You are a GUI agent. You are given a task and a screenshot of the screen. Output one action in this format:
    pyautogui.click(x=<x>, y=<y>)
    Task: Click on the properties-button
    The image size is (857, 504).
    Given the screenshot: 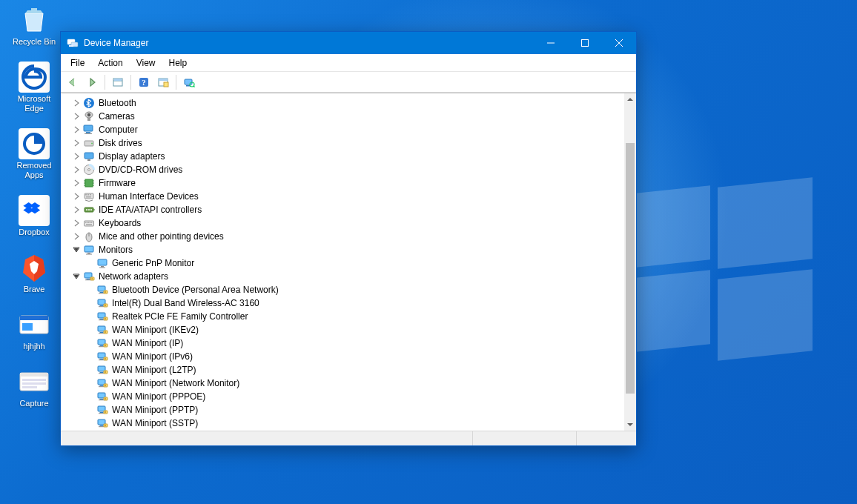 What is the action you would take?
    pyautogui.click(x=163, y=82)
    